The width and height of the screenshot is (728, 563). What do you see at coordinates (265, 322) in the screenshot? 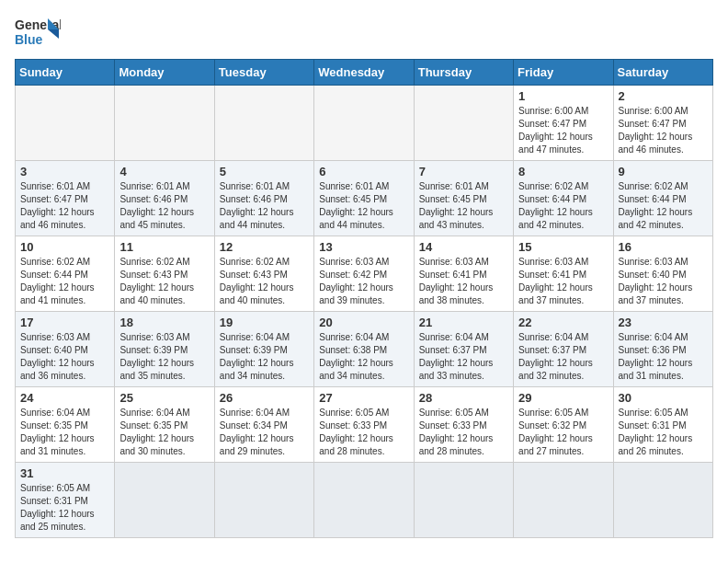
I see `day-number: 19` at bounding box center [265, 322].